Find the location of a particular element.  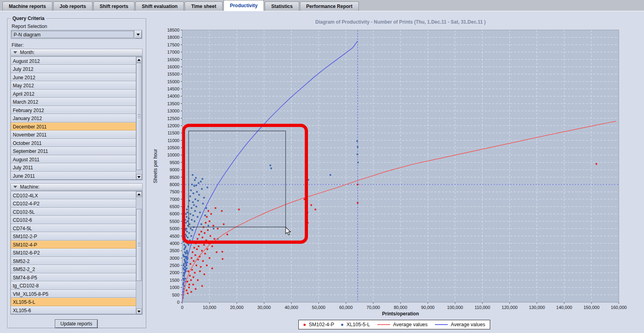

month-item: February 2012 is located at coordinates (73, 110).